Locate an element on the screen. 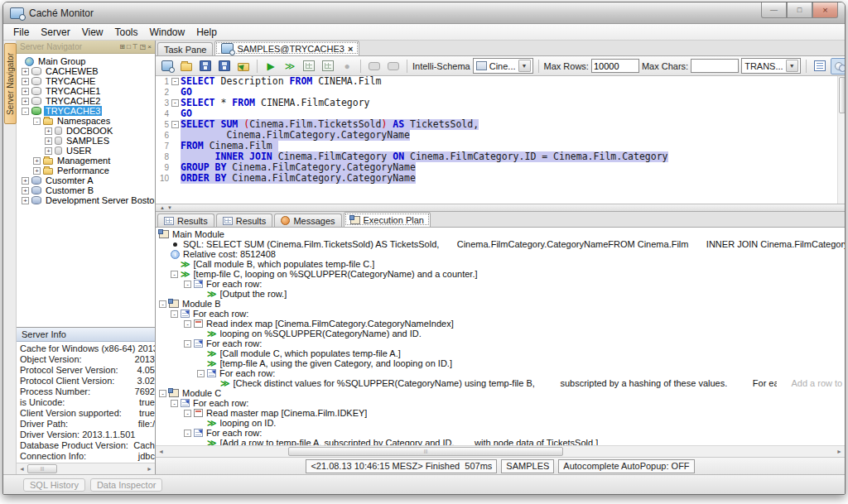 This screenshot has height=504, width=848. save-button is located at coordinates (205, 66).